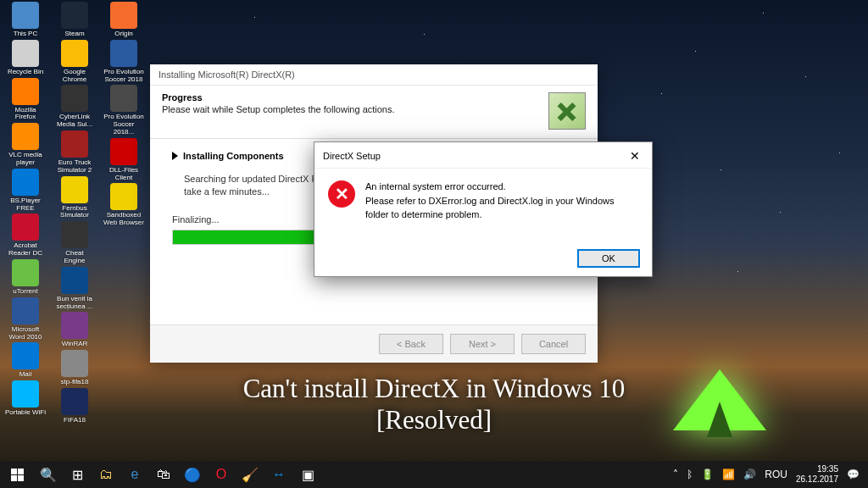 The width and height of the screenshot is (868, 488). Describe the element at coordinates (164, 474) in the screenshot. I see `store-icon: 🛍` at that location.